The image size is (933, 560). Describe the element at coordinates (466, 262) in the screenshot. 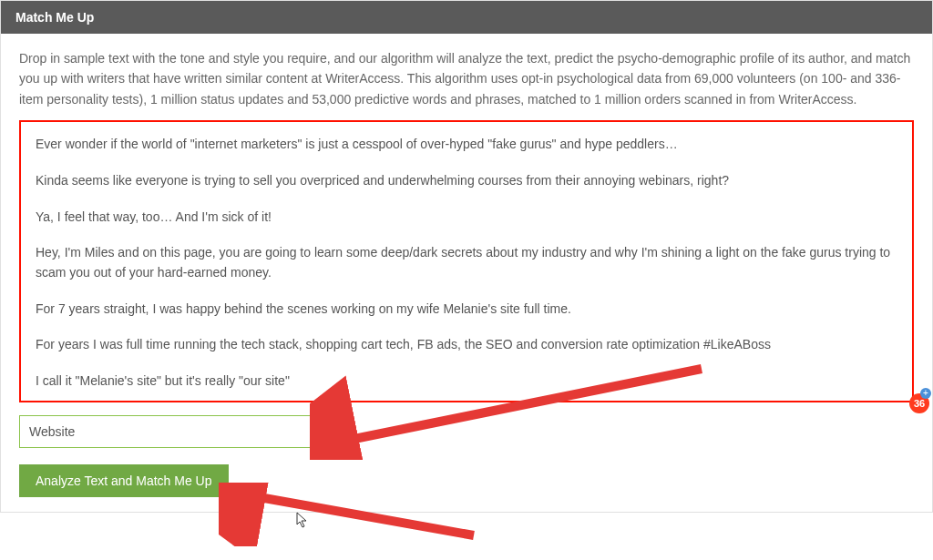

I see `sample-paragraph: Hey, I'm Miles and on this page, you are…` at that location.